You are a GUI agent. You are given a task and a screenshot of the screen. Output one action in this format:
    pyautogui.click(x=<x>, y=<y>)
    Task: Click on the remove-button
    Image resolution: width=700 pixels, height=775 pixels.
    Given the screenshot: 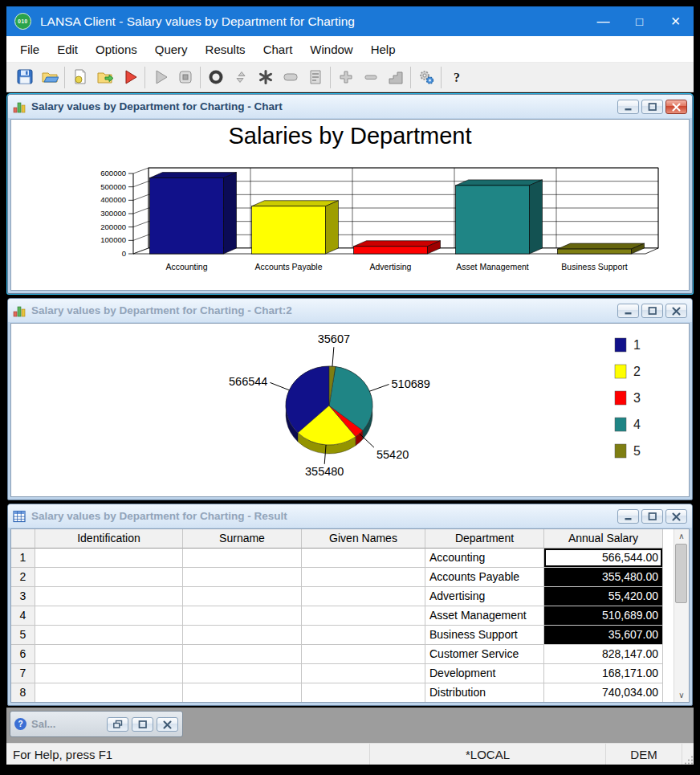 What is the action you would take?
    pyautogui.click(x=371, y=77)
    